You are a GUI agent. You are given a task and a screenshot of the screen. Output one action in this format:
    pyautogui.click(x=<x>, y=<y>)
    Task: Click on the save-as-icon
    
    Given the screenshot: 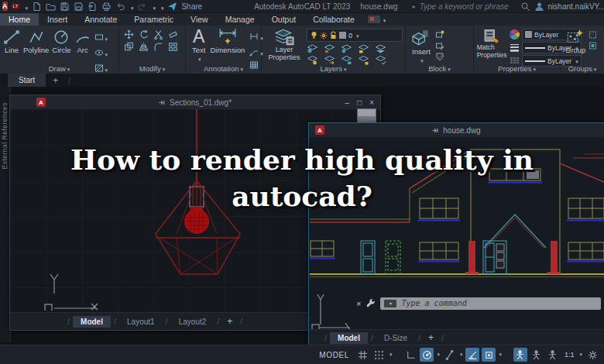 What is the action you would take?
    pyautogui.click(x=79, y=6)
    